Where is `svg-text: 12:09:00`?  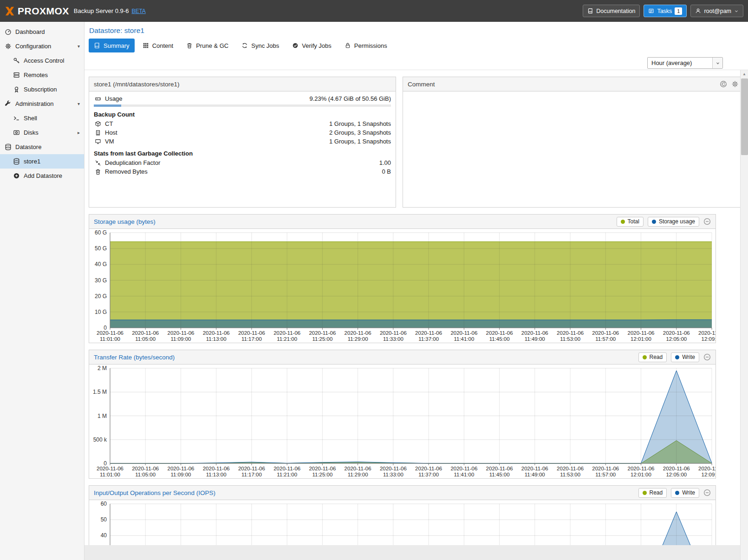 svg-text: 12:09:00 is located at coordinates (709, 475).